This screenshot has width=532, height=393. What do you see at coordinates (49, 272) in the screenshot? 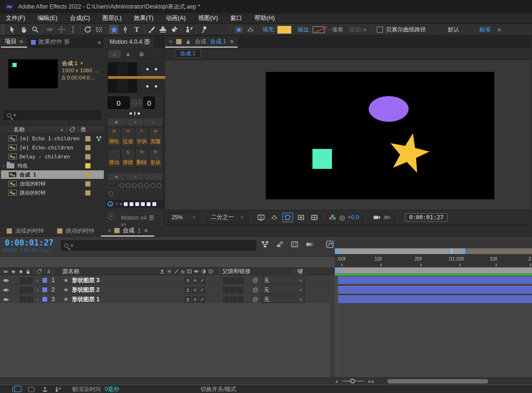
I see `index-column: #` at bounding box center [49, 272].